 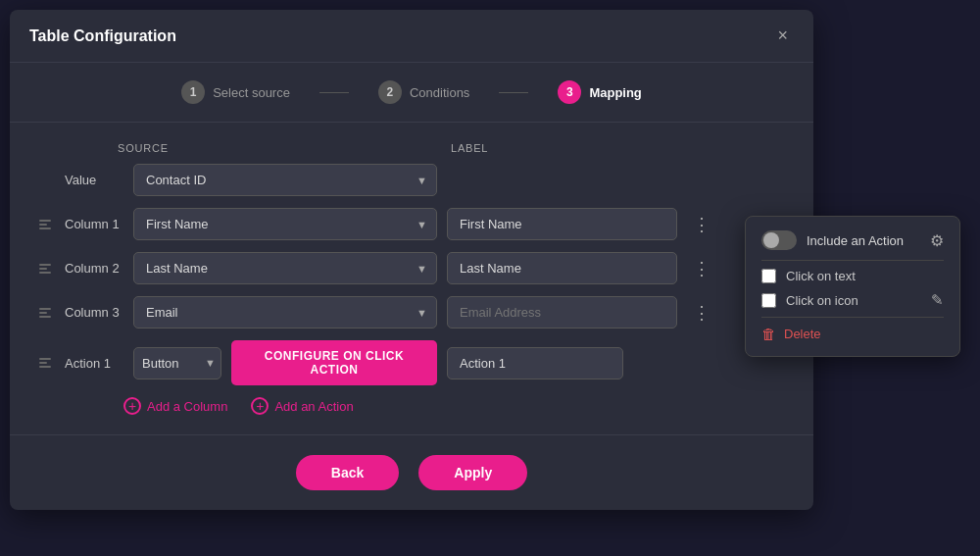 I want to click on step-conditions: 2 Conditions, so click(x=423, y=92).